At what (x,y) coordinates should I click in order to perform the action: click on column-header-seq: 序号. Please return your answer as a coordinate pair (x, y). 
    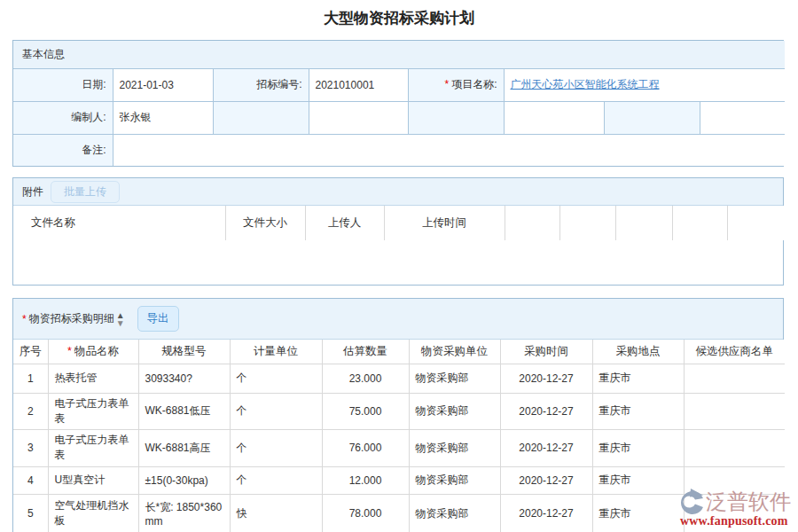
    Looking at the image, I should click on (30, 351).